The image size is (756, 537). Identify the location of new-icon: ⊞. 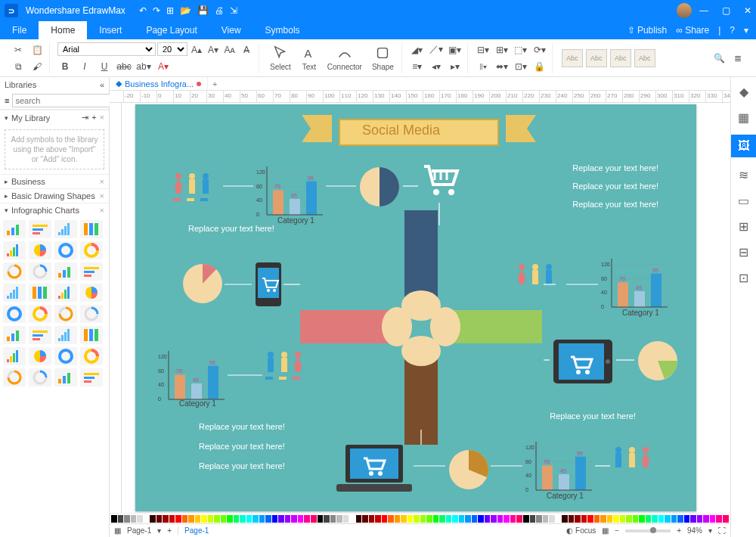
(170, 11).